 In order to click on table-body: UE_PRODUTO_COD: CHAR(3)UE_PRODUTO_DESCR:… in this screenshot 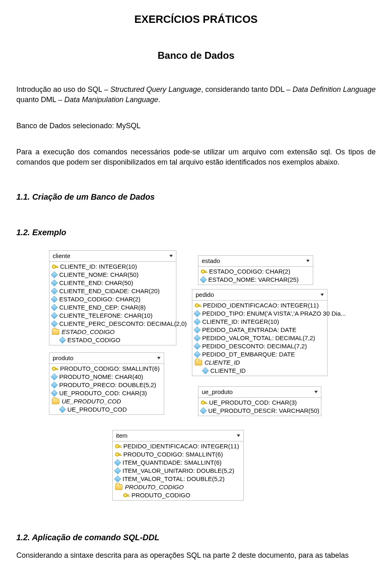, I will do `click(260, 407)`.